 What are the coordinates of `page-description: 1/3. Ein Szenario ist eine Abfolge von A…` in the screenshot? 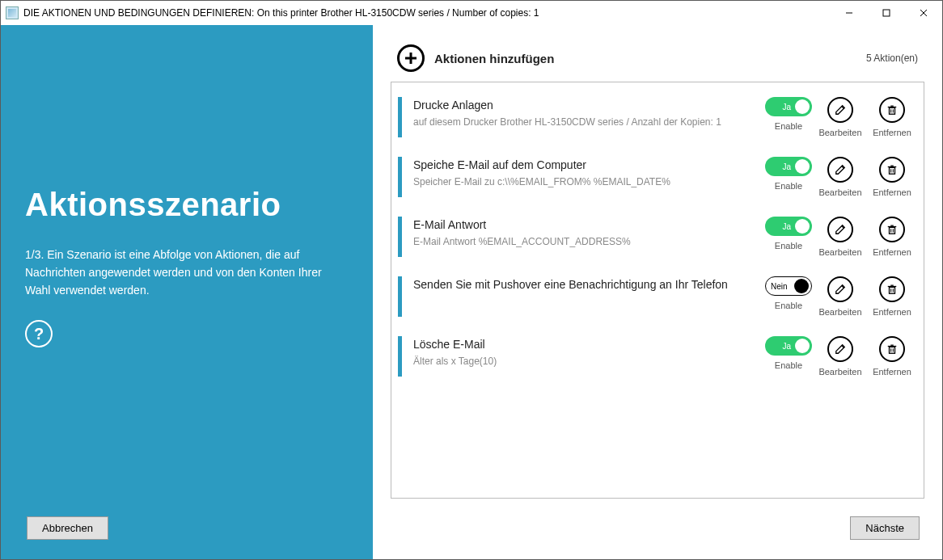 It's located at (187, 272).